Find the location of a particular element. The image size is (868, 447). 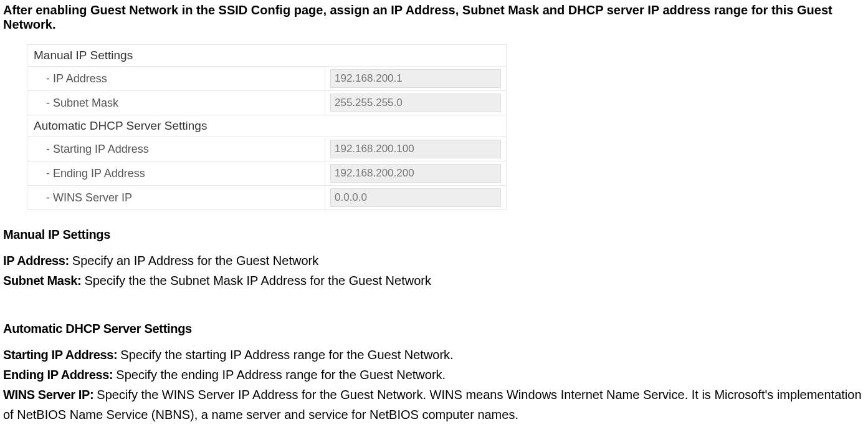

wins-ip-row: - WINS Server IP is located at coordinates (267, 198).